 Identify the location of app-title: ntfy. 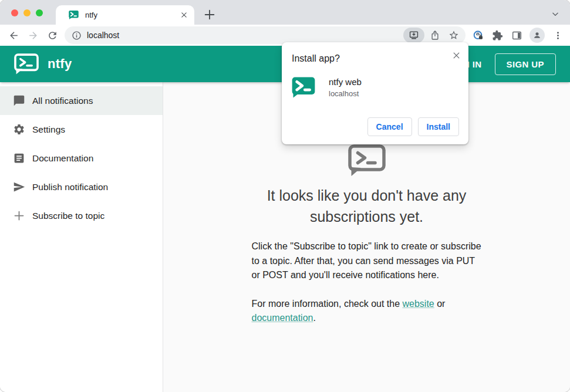
(60, 64).